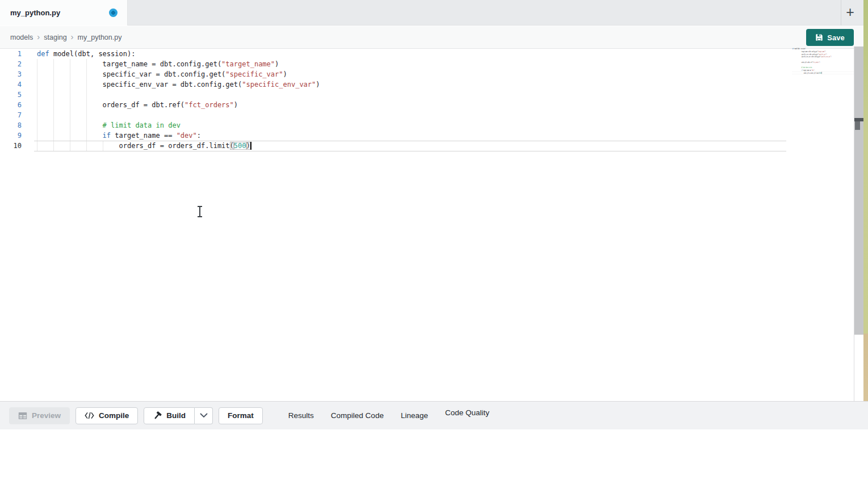 Image resolution: width=868 pixels, height=485 pixels. Describe the element at coordinates (90, 415) in the screenshot. I see `code-brackets-icon` at that location.